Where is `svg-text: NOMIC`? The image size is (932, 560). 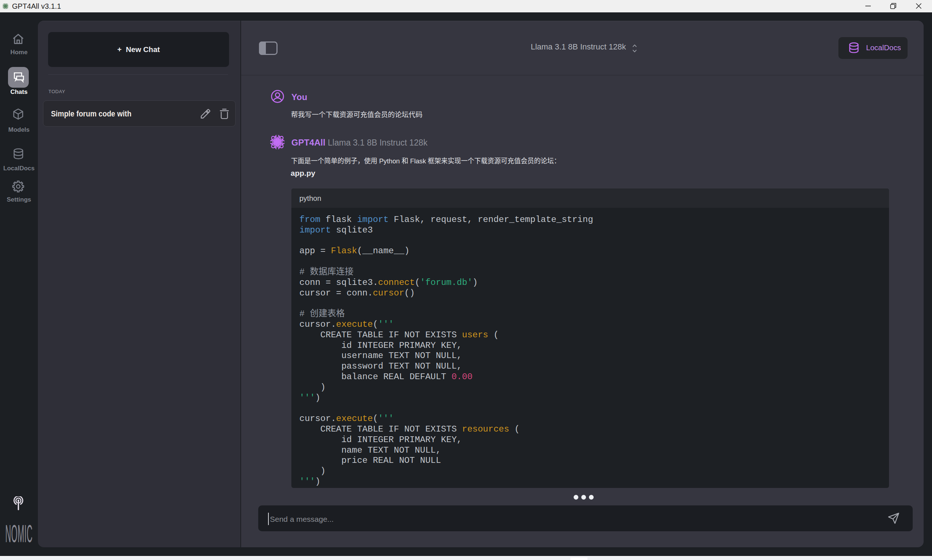
svg-text: NOMIC is located at coordinates (19, 534).